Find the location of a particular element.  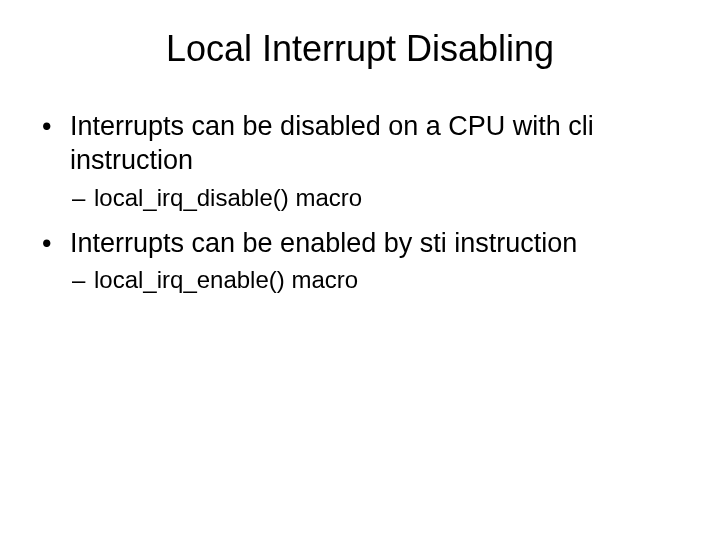

sub-bullet-text: local_irq_disable() macro is located at coordinates (392, 198).